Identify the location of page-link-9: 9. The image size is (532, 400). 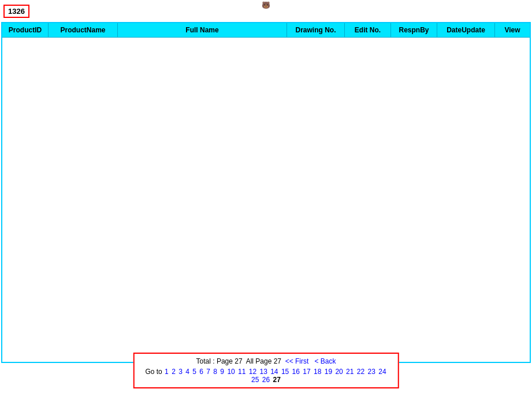
(222, 372).